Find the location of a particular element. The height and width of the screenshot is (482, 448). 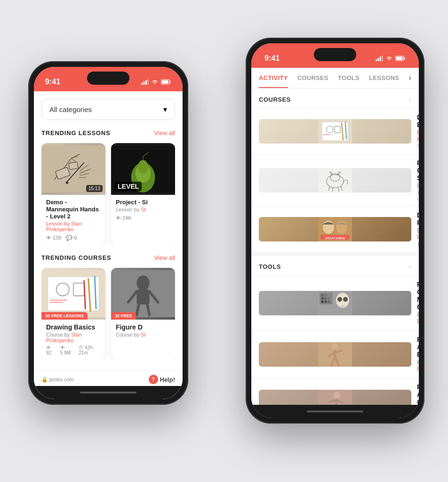

home-indicator-left is located at coordinates (108, 393).